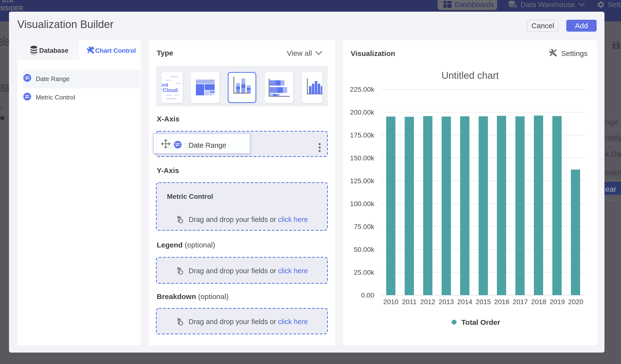 This screenshot has height=364, width=621. Describe the element at coordinates (362, 135) in the screenshot. I see `svg-text: 175.00k` at that location.